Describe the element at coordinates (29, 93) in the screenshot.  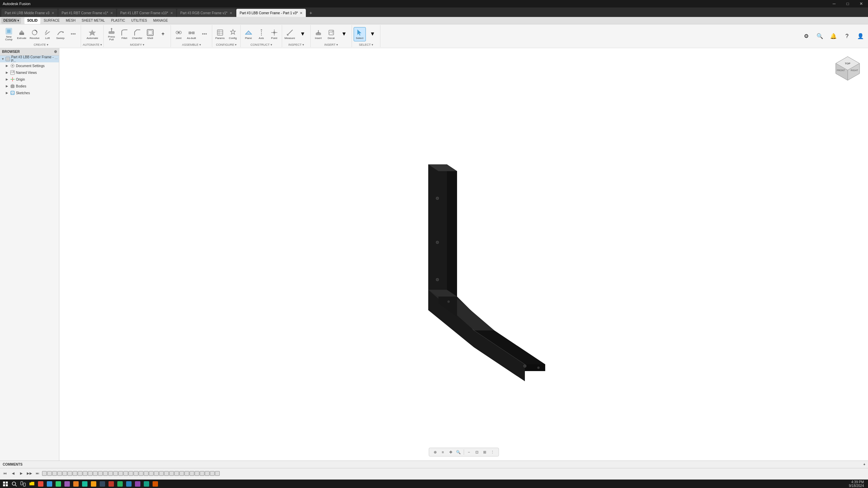
I see `browser-item-sketches: ▶ Sketches` at that location.